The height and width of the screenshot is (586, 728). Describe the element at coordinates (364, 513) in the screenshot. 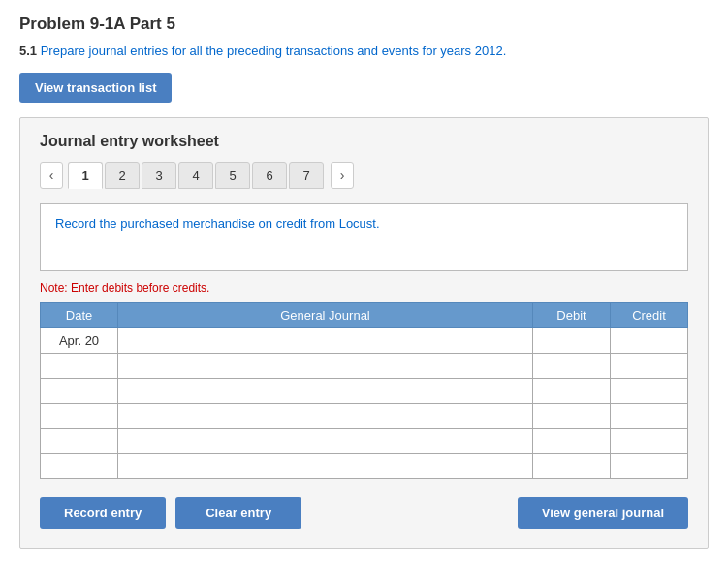

I see `bottom-buttons: Record entry Clear entry View general jo…` at that location.